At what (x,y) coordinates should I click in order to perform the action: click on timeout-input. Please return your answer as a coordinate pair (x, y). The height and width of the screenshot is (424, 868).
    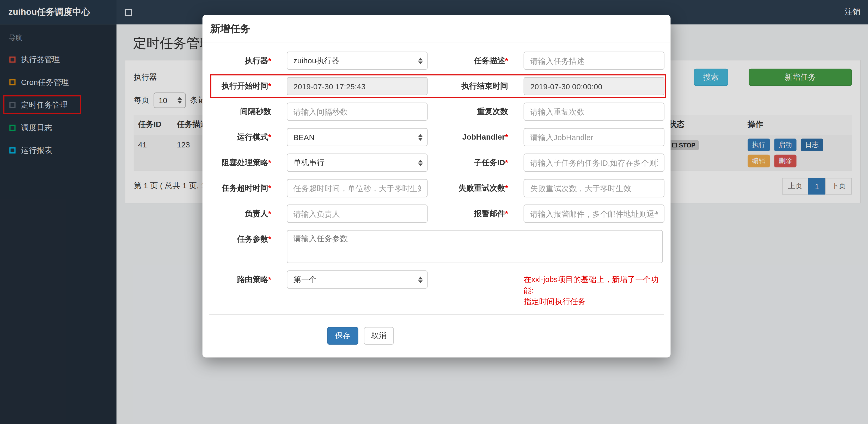
    Looking at the image, I should click on (357, 188).